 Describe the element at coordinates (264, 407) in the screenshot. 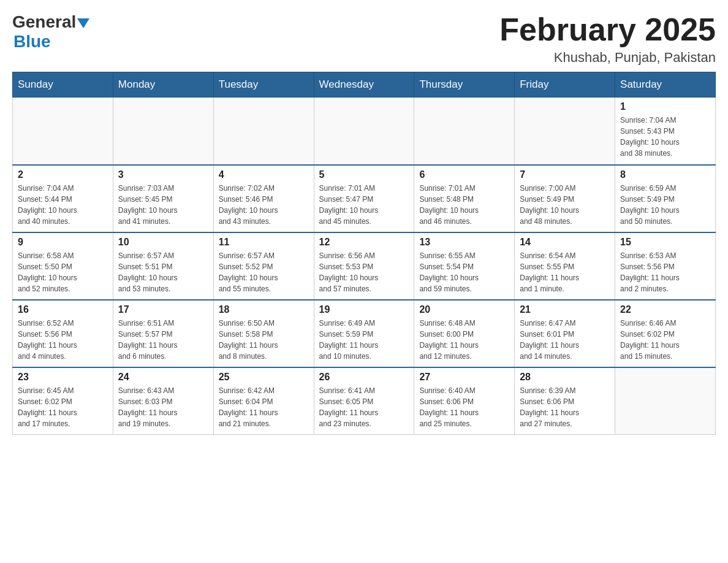

I see `day-info: Sunrise: 6:42 AMSunset: 6:04 PMDaylight:…` at that location.